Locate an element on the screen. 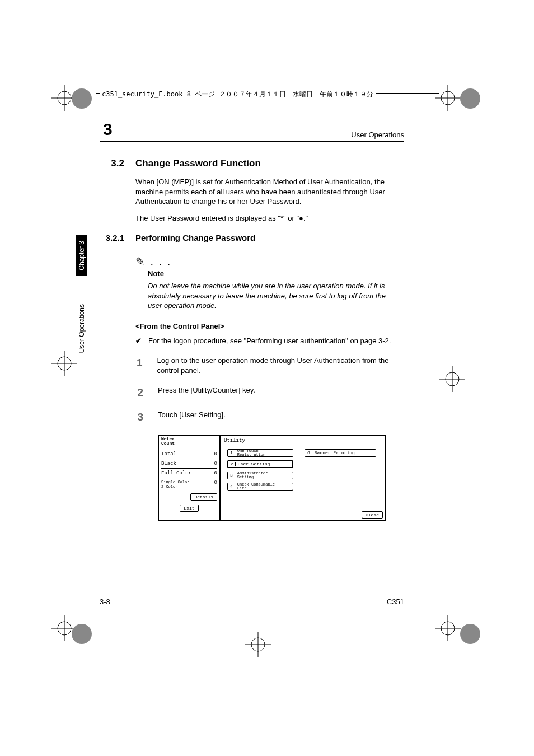 The width and height of the screenshot is (534, 756). exit-button: Exit is located at coordinates (189, 508).